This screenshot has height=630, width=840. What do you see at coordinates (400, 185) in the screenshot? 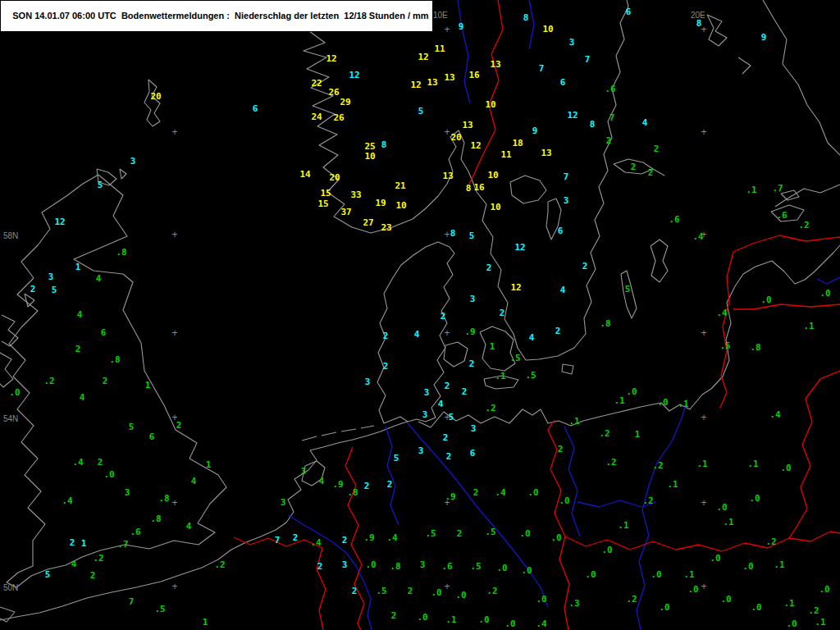
I see `station-precip-value: 21` at bounding box center [400, 185].